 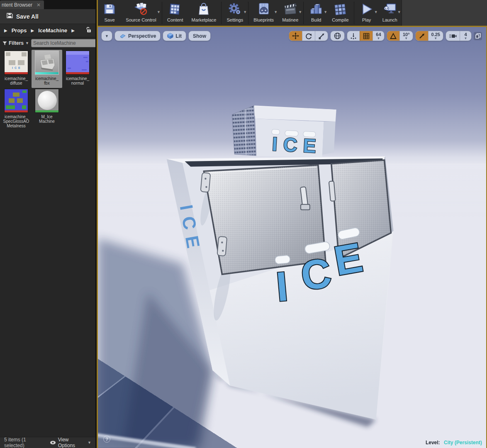 What do you see at coordinates (175, 9) in the screenshot?
I see `content-icon` at bounding box center [175, 9].